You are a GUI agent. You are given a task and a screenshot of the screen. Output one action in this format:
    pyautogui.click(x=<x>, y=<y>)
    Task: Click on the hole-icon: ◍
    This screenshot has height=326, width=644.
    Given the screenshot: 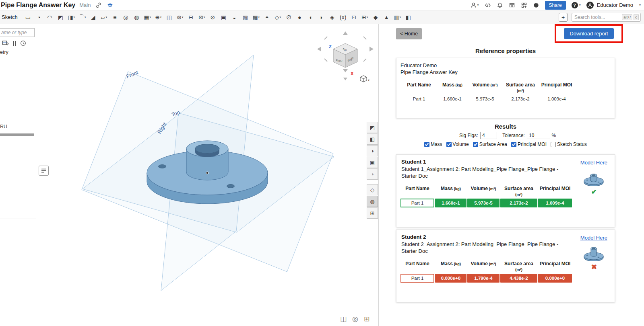 What is the action you would take?
    pyautogui.click(x=137, y=17)
    